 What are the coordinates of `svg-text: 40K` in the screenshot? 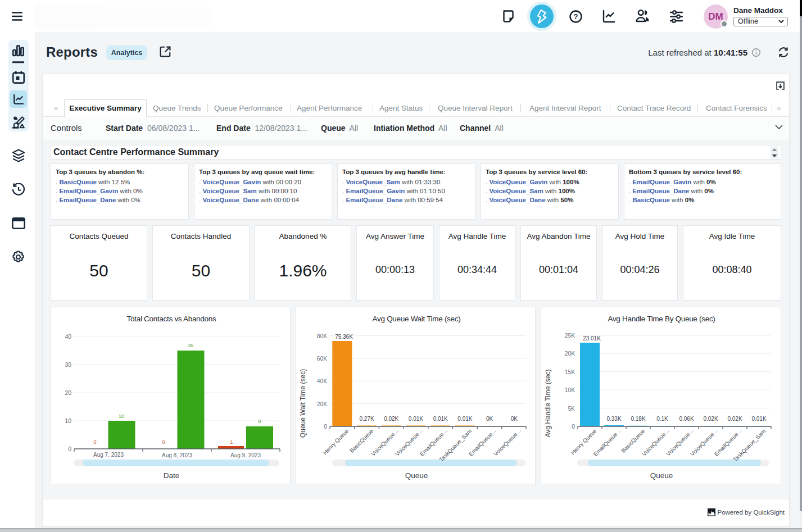 It's located at (322, 381).